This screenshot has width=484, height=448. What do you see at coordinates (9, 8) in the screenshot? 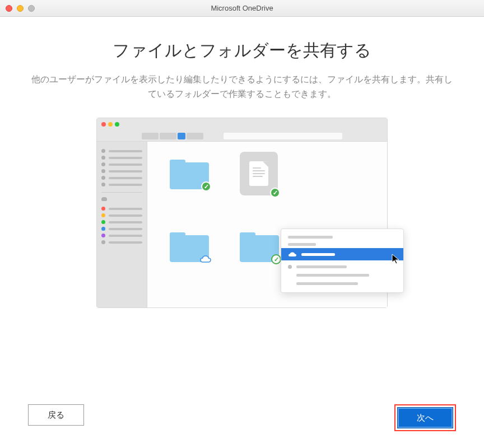
I see `close-window-button` at bounding box center [9, 8].